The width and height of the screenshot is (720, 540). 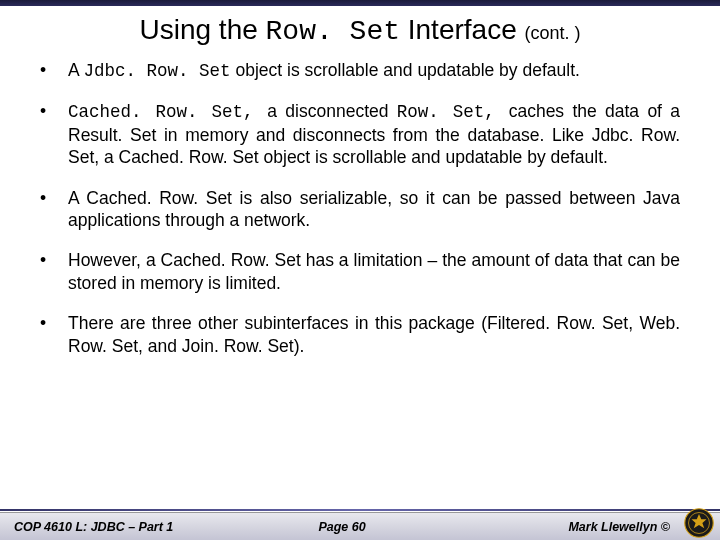 I want to click on bullet-text: However, a Cached. Row. Set has a limita…, so click(x=374, y=272).